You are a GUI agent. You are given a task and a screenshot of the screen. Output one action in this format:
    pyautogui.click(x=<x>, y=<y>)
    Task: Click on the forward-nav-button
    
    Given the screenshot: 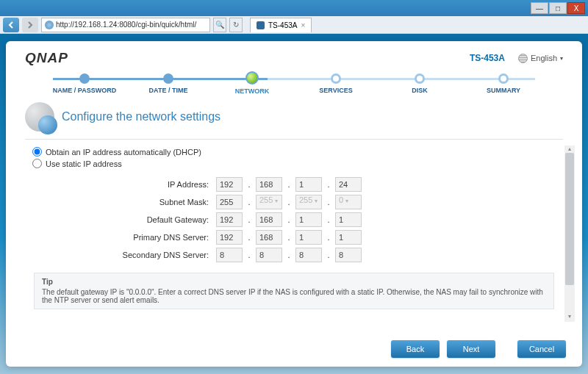 What is the action you would take?
    pyautogui.click(x=30, y=25)
    